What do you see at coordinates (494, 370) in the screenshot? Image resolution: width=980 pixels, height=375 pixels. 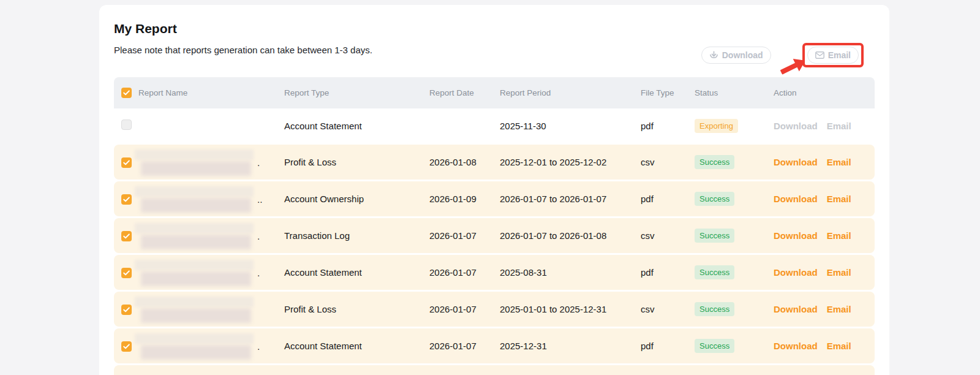 I see `table-row-partial` at bounding box center [494, 370].